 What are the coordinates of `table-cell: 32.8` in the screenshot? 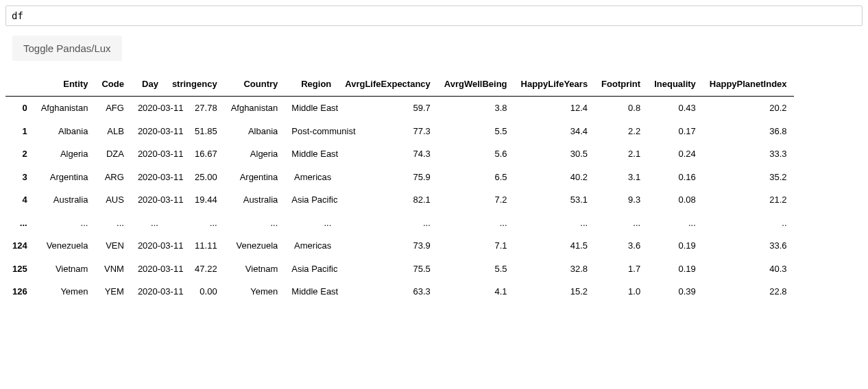 It's located at (555, 269).